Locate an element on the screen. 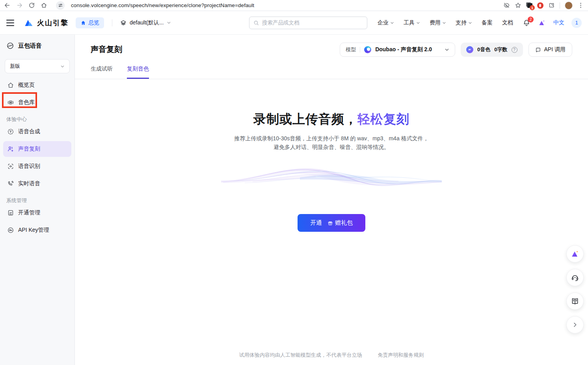  floating-buttons is located at coordinates (575, 289).